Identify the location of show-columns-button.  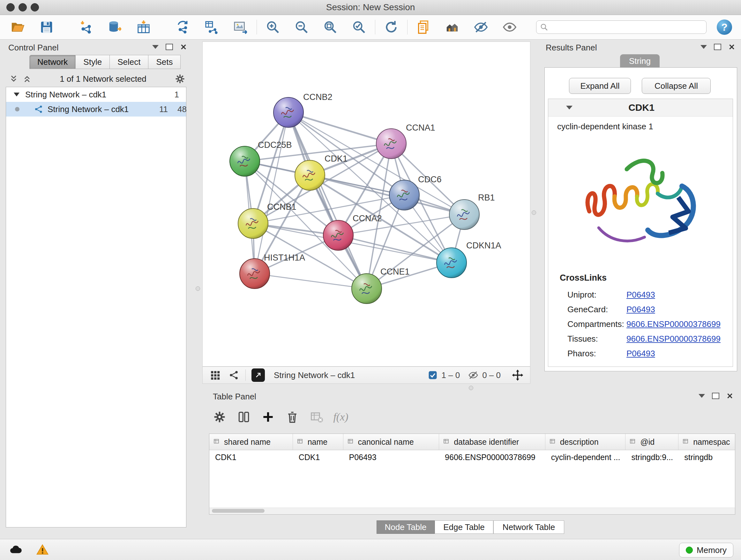
(244, 417).